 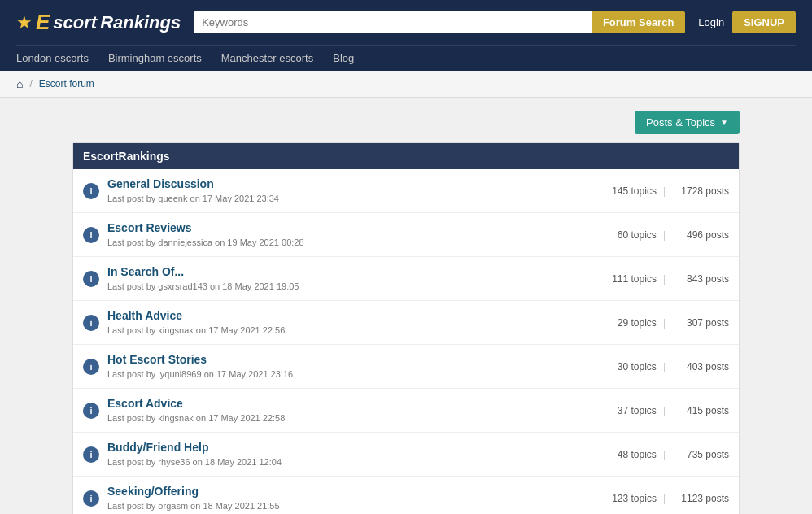 What do you see at coordinates (701, 367) in the screenshot?
I see `forum-posts-count: 403 posts` at bounding box center [701, 367].